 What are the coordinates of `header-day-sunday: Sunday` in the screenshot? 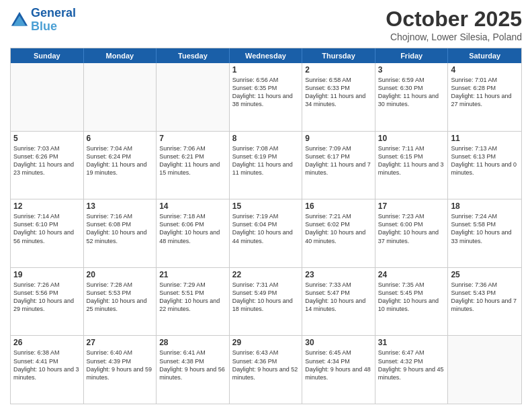 It's located at (47, 56).